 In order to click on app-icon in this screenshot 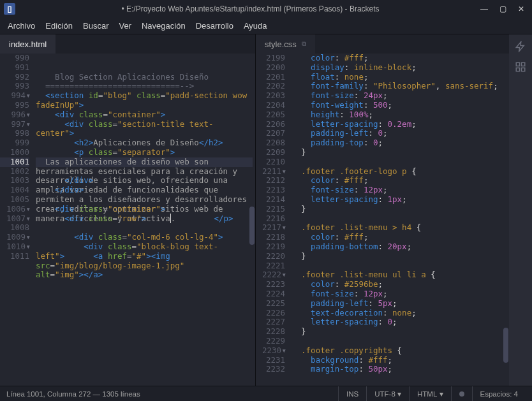, I will do `click(10, 9)`.